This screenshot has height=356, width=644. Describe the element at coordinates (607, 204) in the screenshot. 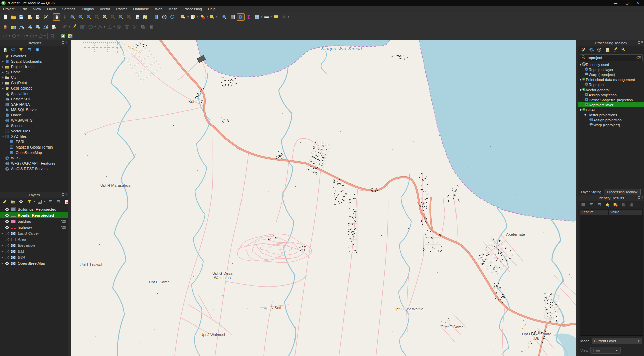

I see `expand-new-results-icon` at that location.